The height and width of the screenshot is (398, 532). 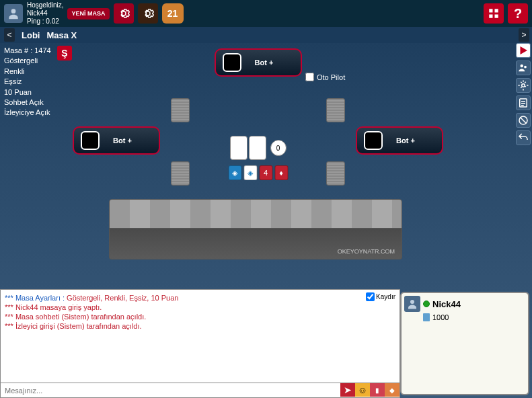 What do you see at coordinates (35, 298) in the screenshot?
I see `chat-prefix-1: *** Masa Ayarları :` at bounding box center [35, 298].